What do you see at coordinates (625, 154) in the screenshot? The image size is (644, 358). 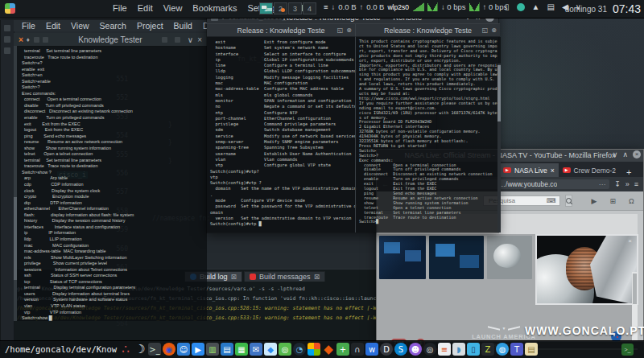 I see `maximize-icon: ∧` at bounding box center [625, 154].